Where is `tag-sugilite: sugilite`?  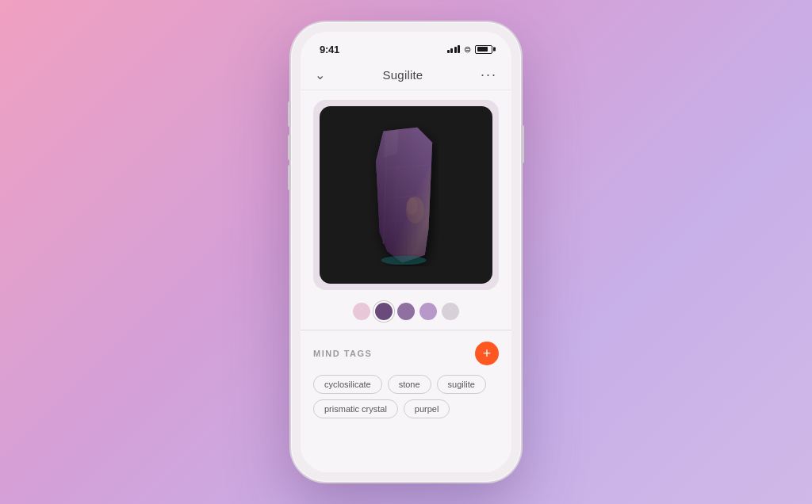 tag-sugilite: sugilite is located at coordinates (462, 384).